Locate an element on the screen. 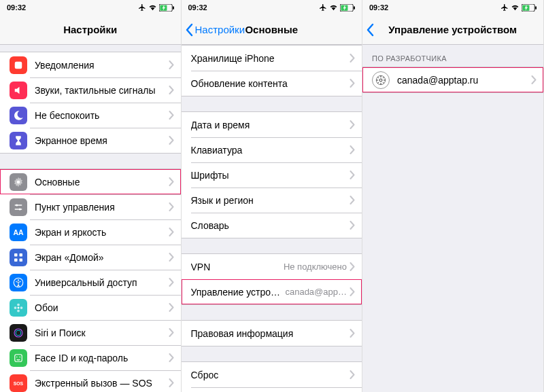 The width and height of the screenshot is (544, 392). row-label: Экран «Домой» is located at coordinates (102, 257).